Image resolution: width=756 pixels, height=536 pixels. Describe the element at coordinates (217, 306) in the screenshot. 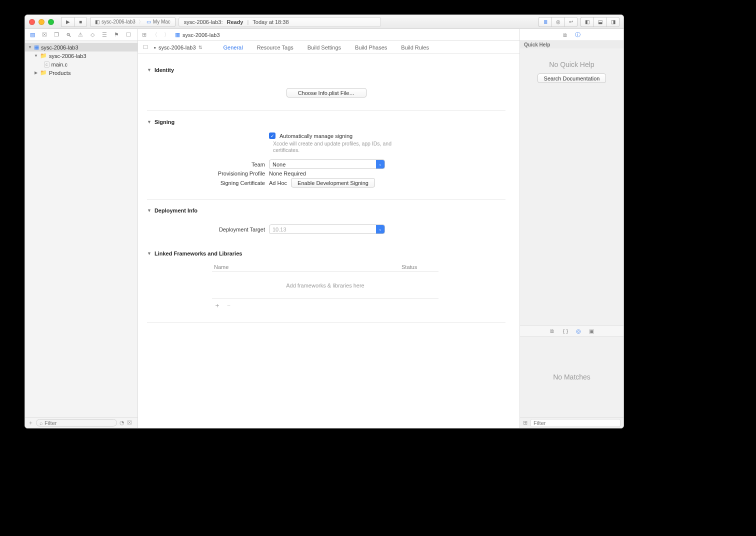

I see `add-framework-button: ＋` at that location.